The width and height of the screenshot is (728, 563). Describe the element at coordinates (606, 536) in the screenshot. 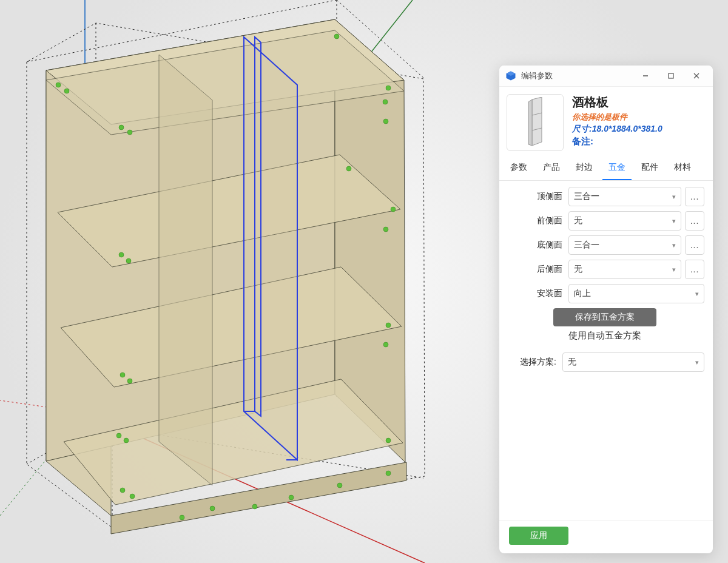

I see `panel-footer: 应用` at that location.